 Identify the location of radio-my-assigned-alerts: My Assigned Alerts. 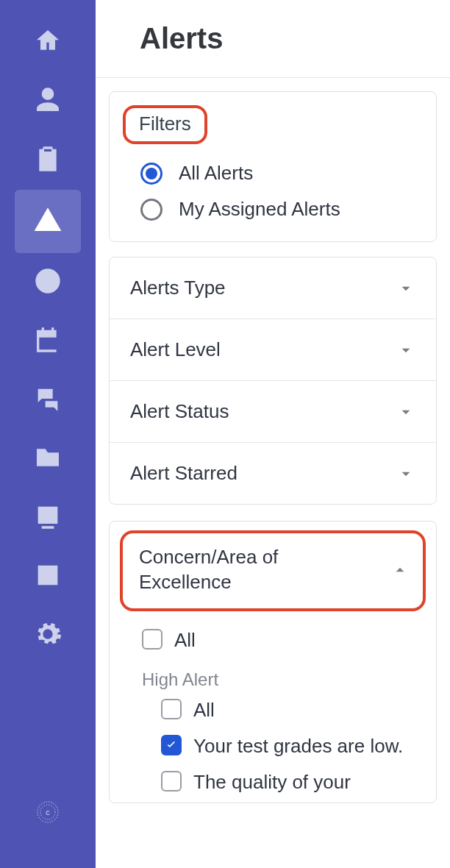
(279, 209).